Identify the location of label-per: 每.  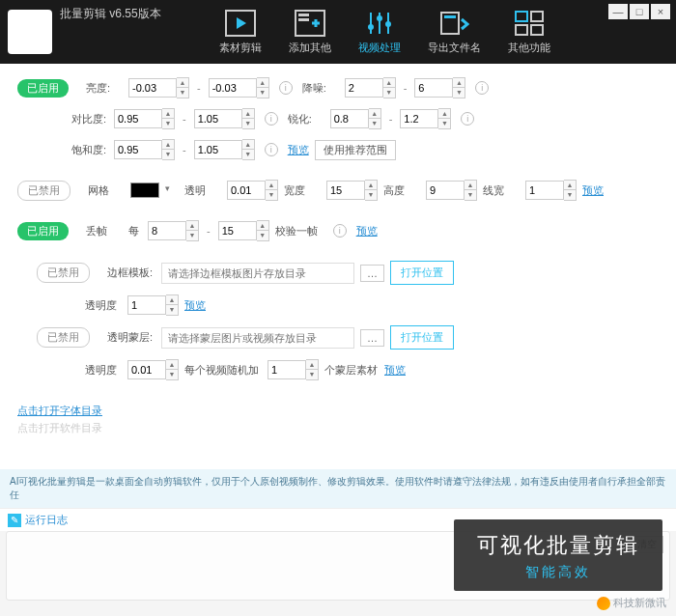
(135, 232).